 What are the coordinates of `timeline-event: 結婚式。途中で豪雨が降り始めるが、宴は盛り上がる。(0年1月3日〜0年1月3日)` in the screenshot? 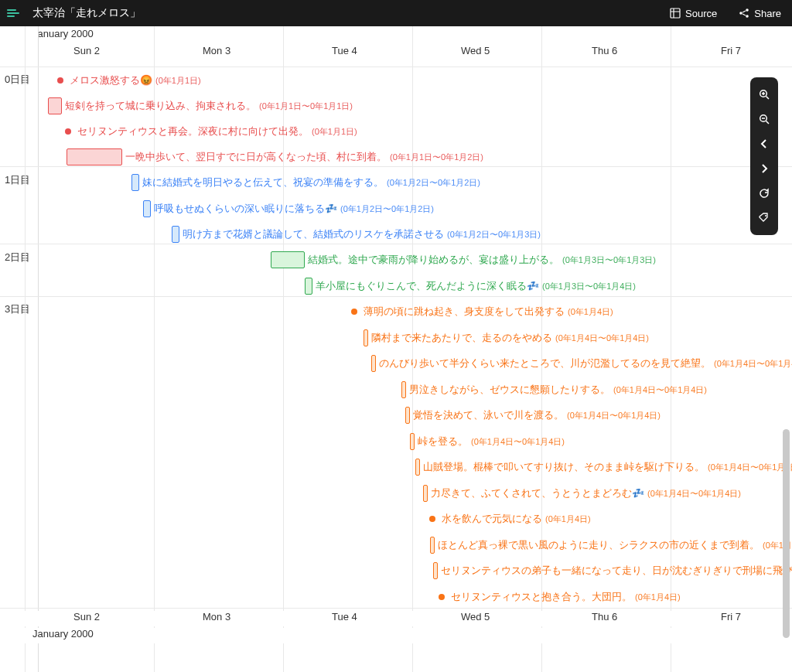 It's located at (463, 260).